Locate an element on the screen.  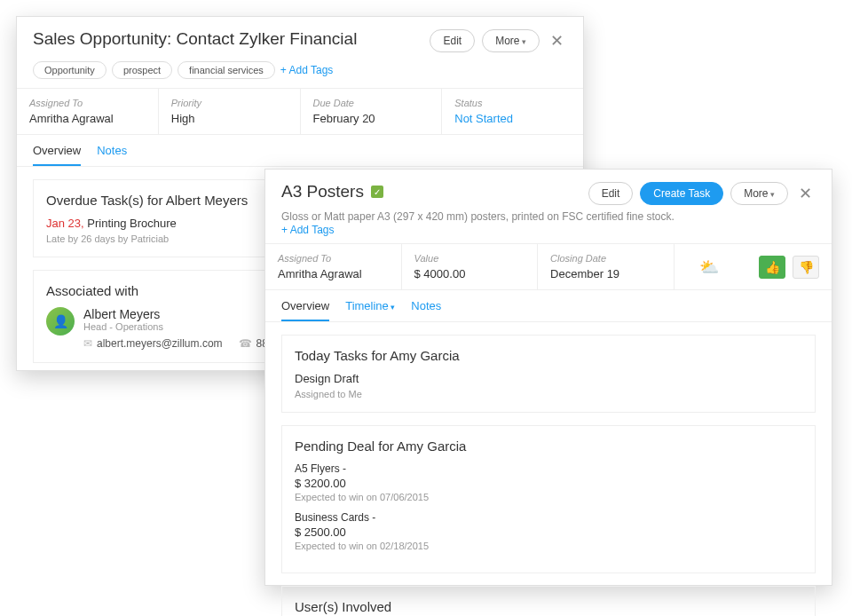
posters-title: A3 Posters is located at coordinates (323, 192).